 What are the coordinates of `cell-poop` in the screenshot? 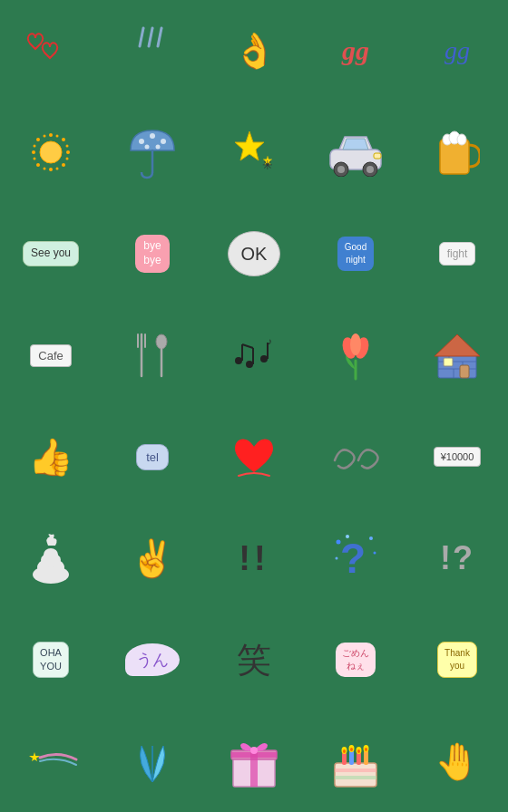 It's located at (51, 558).